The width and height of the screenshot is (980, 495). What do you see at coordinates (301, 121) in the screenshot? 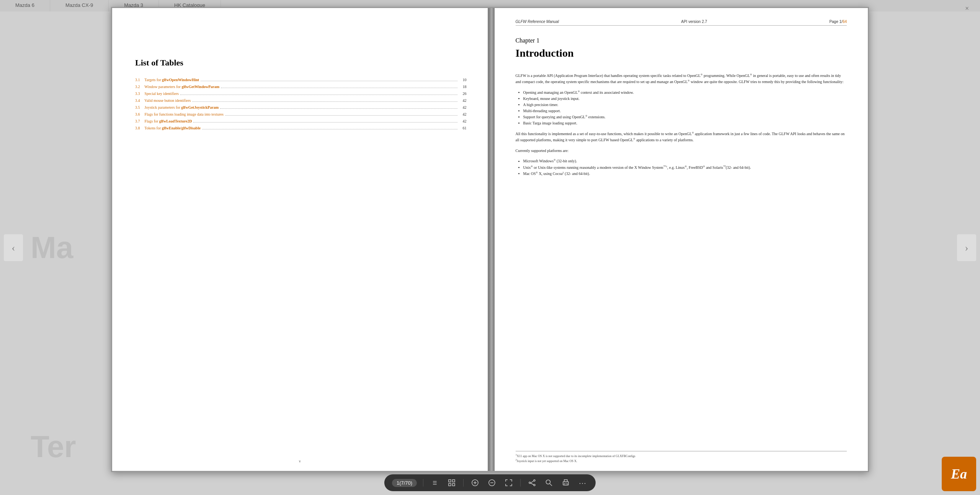
I see `toc-entry-3-7: 3.7 Flags for glfwLoadTexture2D 42` at bounding box center [301, 121].